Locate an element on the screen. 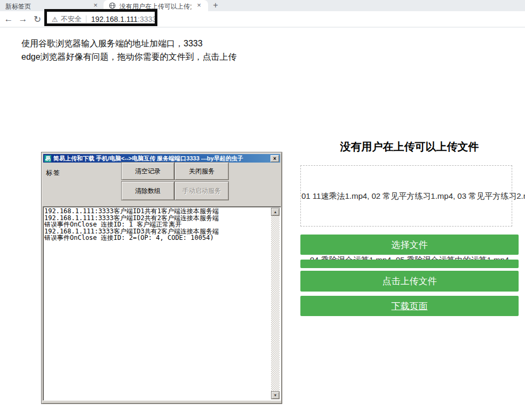 The image size is (525, 420). window-close-icon: × is located at coordinates (275, 159).